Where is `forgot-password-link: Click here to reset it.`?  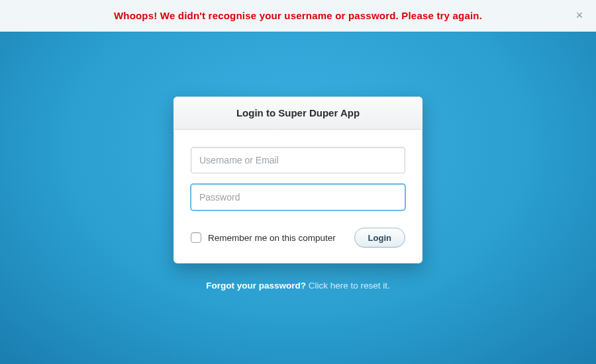 forgot-password-link: Click here to reset it. is located at coordinates (350, 286).